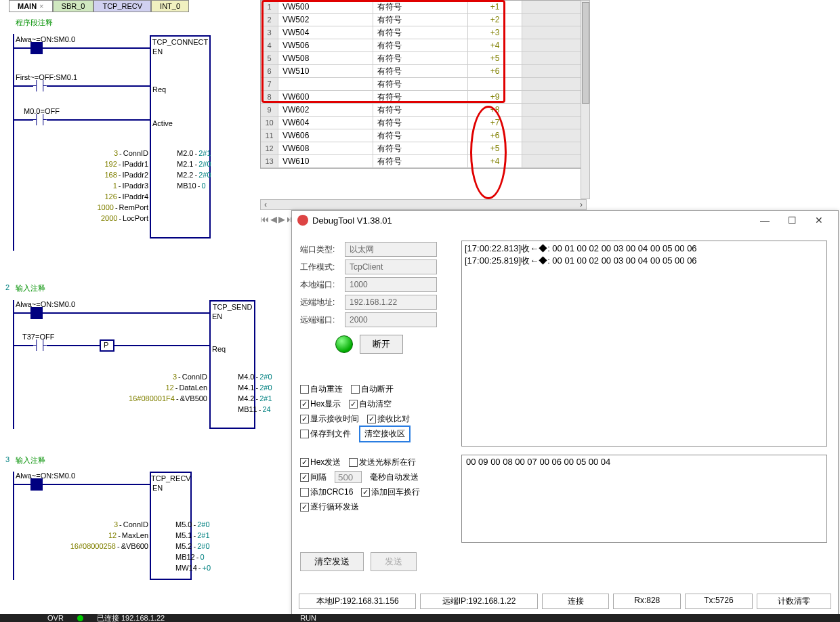 Image resolution: width=840 pixels, height=622 pixels. Describe the element at coordinates (270, 97) in the screenshot. I see `row-number: 8` at that location.